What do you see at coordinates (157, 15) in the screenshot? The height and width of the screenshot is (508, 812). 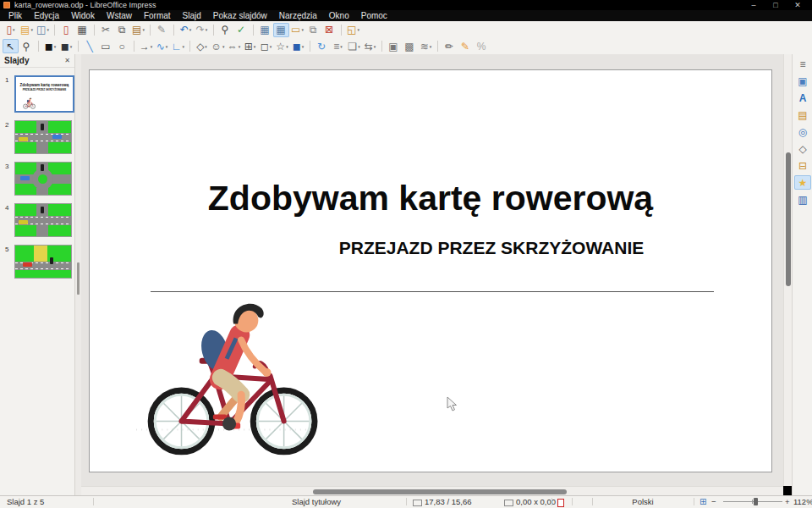 I see `menu-format: Format` at bounding box center [157, 15].